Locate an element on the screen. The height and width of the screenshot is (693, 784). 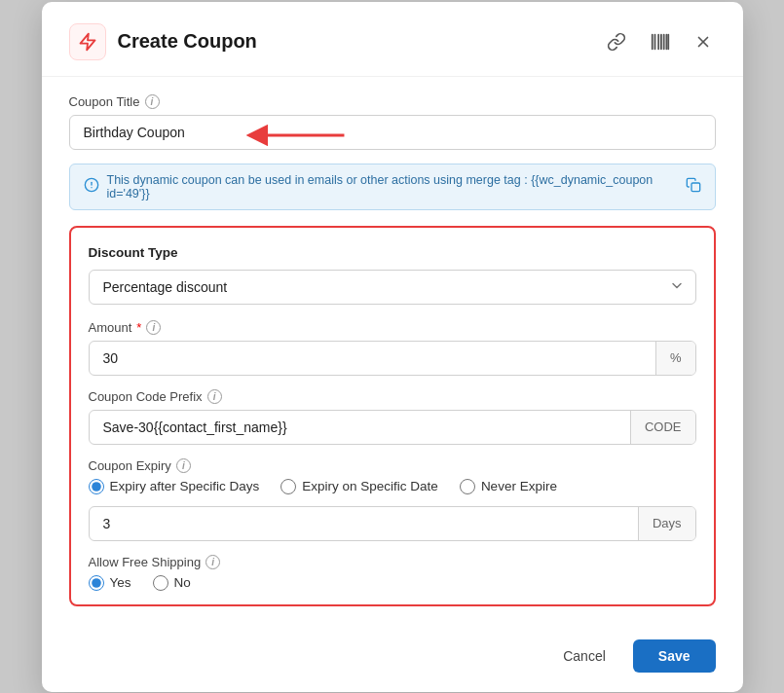
amount-input-wrapper: % is located at coordinates (392, 358).